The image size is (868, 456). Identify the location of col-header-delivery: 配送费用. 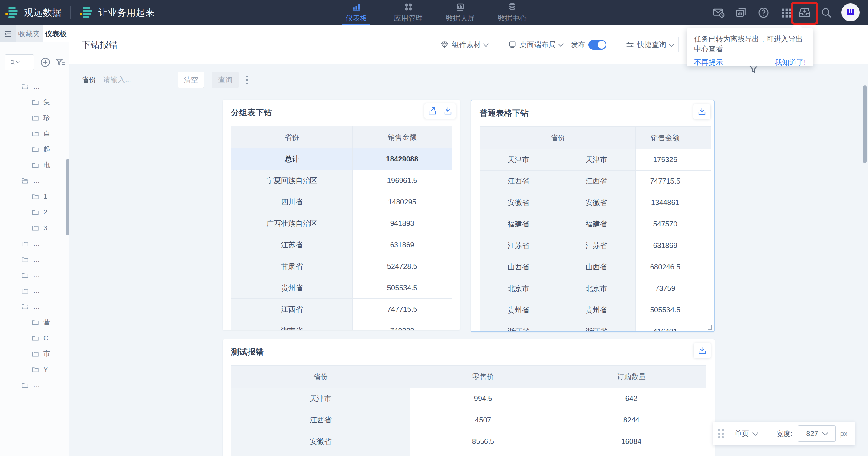
(703, 138).